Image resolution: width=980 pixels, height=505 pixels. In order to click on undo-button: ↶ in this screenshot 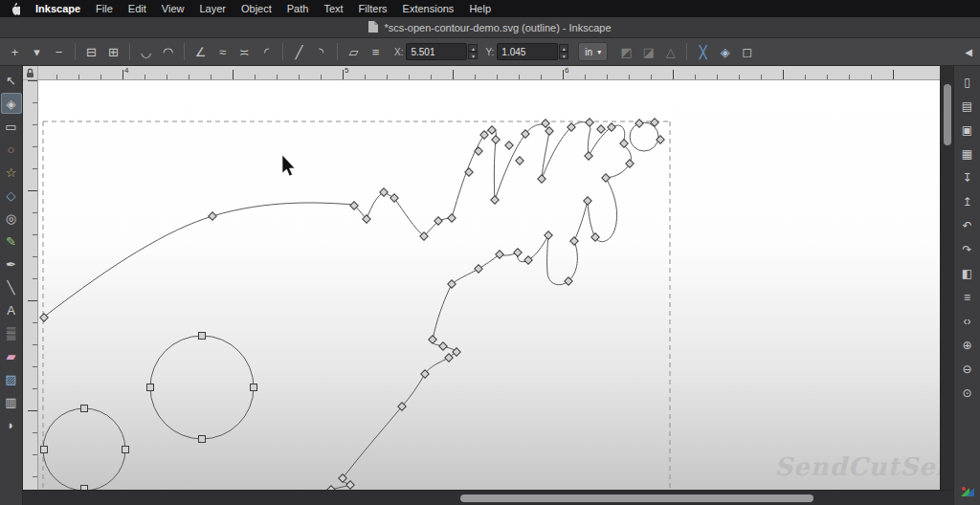, I will do `click(968, 226)`.